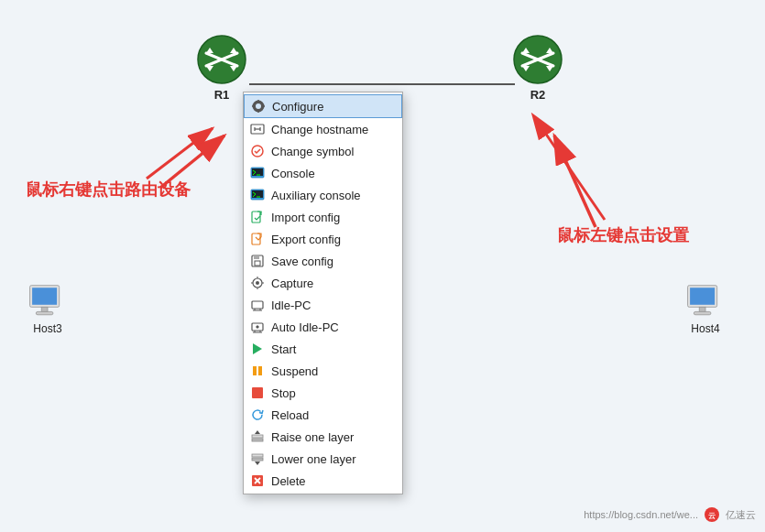  What do you see at coordinates (257, 151) in the screenshot?
I see `symbol-icon` at bounding box center [257, 151].